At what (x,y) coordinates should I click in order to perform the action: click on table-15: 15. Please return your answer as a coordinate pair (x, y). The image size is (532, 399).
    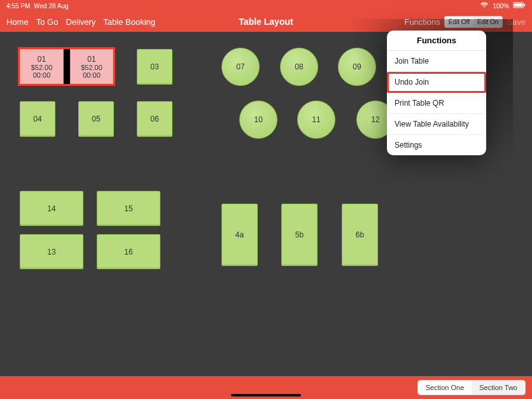
    Looking at the image, I should click on (129, 209).